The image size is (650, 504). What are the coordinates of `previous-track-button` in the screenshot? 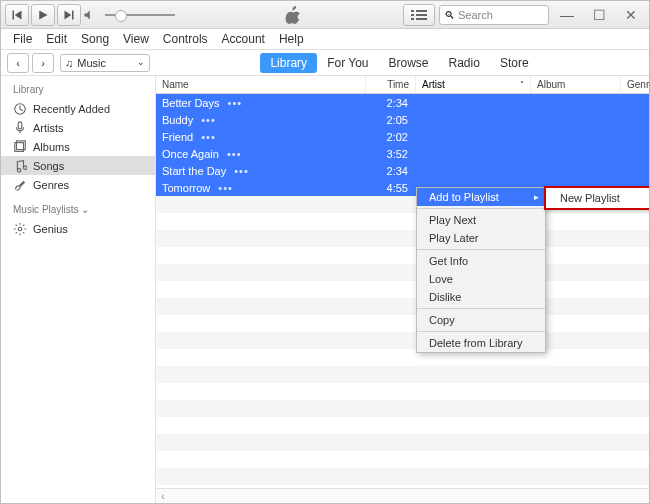 It's located at (17, 15).